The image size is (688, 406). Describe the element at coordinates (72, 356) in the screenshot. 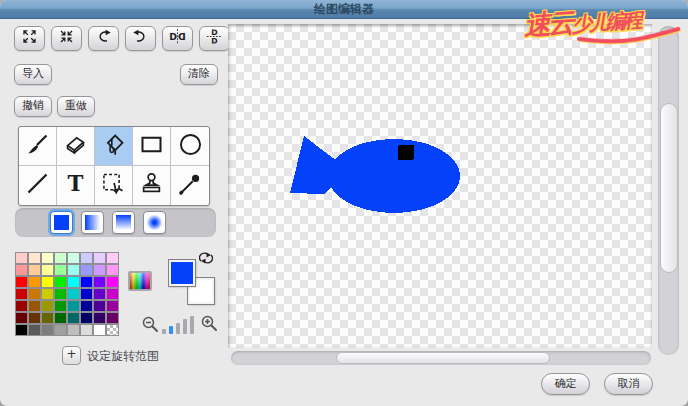

I see `set-rotation-center-button: +` at that location.